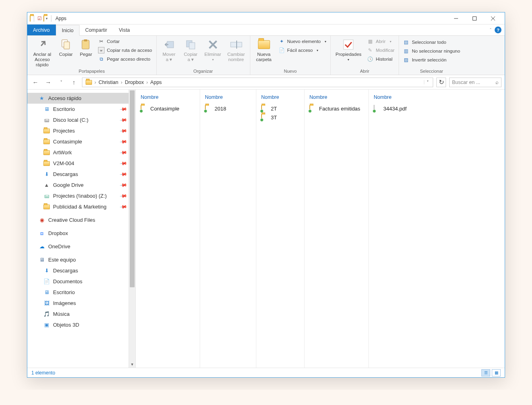 The width and height of the screenshot is (532, 405). Describe the element at coordinates (81, 141) in the screenshot. I see `tree-item: Contasimple📌` at that location.